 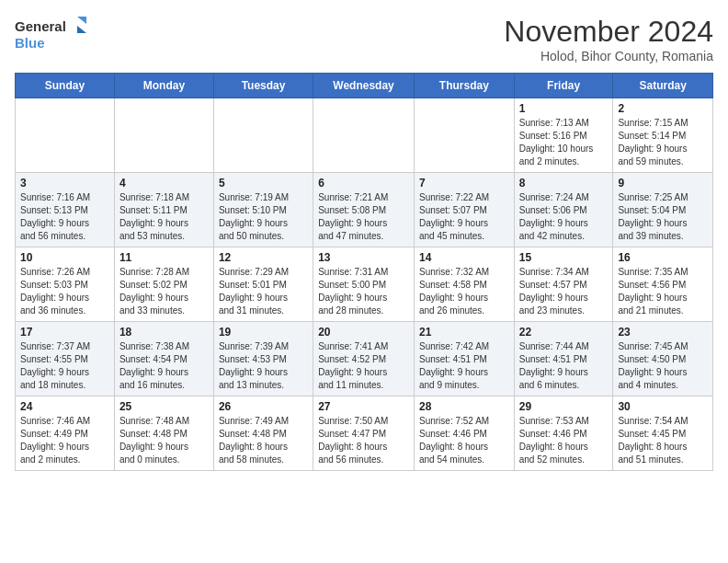 I want to click on weekday-header-tuesday: Tuesday, so click(x=263, y=86).